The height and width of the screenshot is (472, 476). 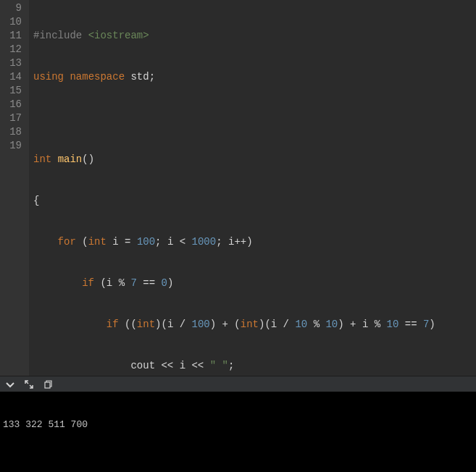 I want to click on line-number: 11, so click(x=13, y=36).